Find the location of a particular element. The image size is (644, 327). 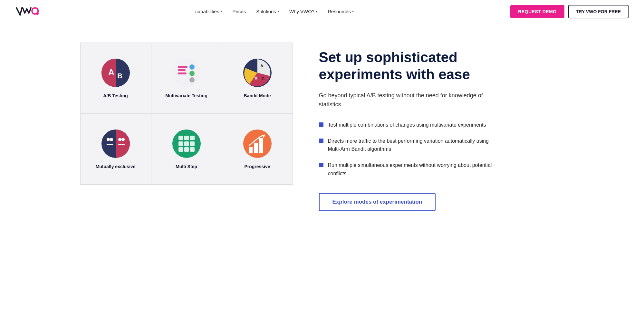

nav-why-vwo: Why VWO? ▾ is located at coordinates (303, 12).